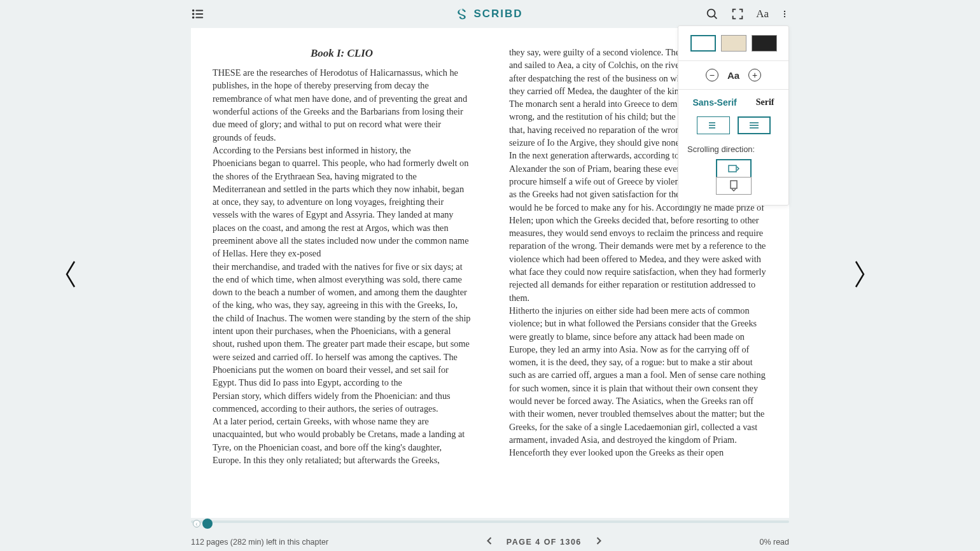 The width and height of the screenshot is (980, 551). What do you see at coordinates (754, 125) in the screenshot?
I see `layout-two-column` at bounding box center [754, 125].